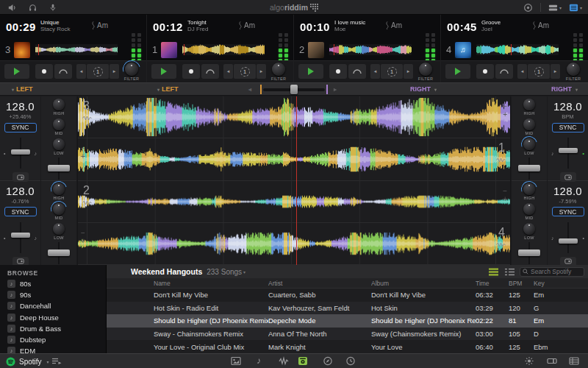 The height and width of the screenshot is (368, 588). I want to click on brightness-icon, so click(529, 361).